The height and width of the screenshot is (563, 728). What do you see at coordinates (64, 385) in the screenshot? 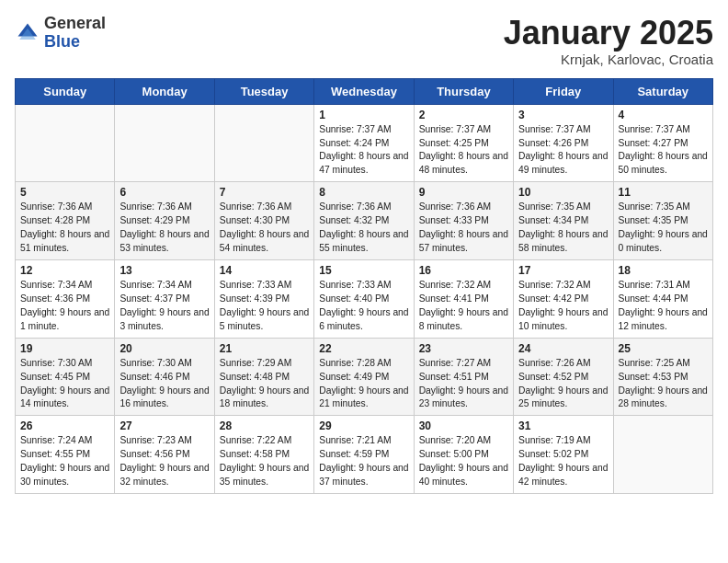
I see `day-info: Sunrise: 7:30 AMSunset: 4:45 PMDaylight:…` at bounding box center [64, 385].